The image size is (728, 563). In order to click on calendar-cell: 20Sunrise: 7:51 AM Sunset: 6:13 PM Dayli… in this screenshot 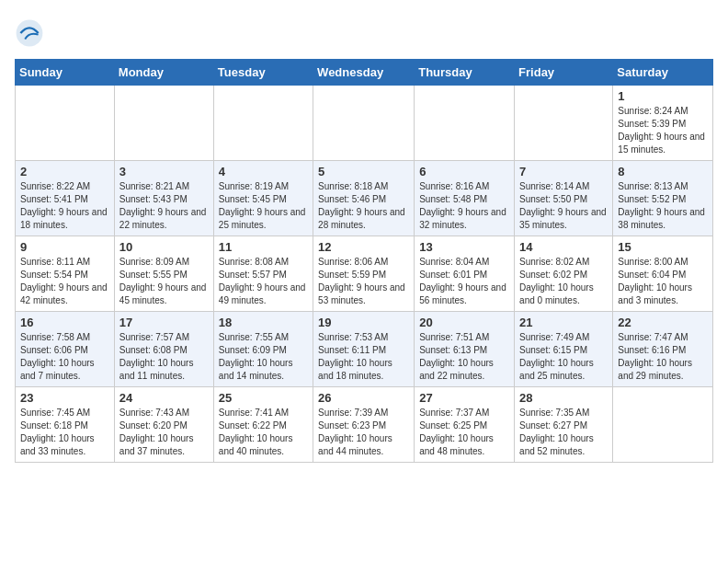, I will do `click(465, 350)`.